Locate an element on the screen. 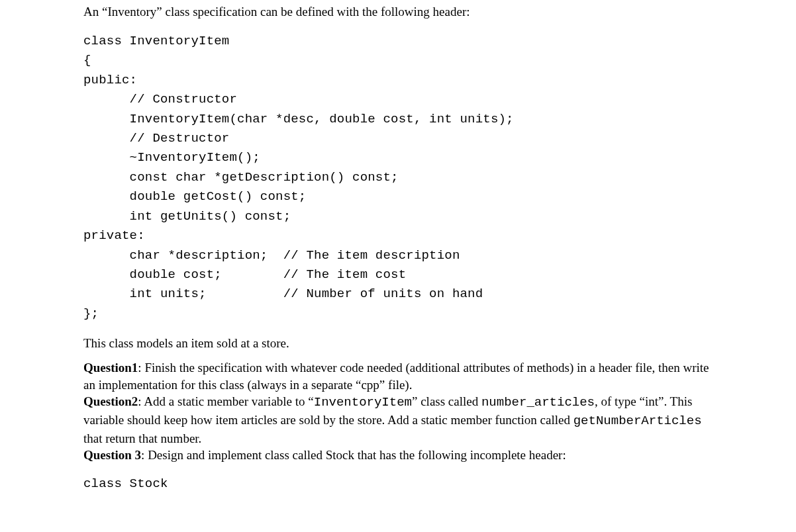 The image size is (796, 532). question2-code-number-articles: number_articles is located at coordinates (538, 402).